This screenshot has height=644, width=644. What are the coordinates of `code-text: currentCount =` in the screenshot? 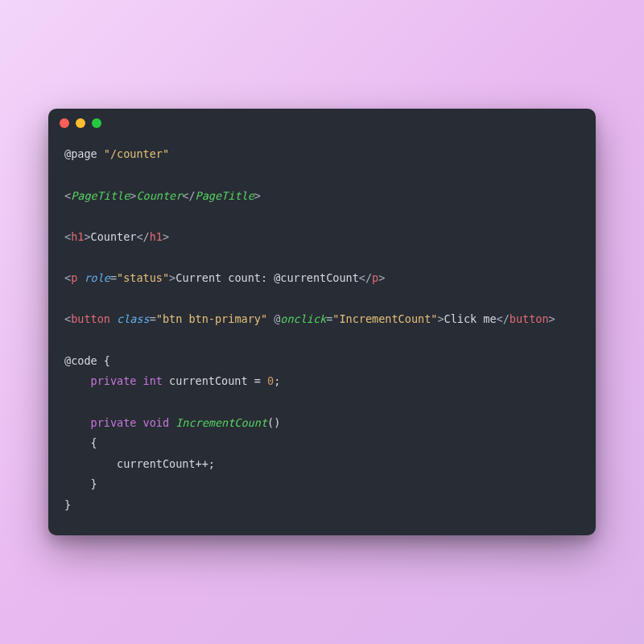 It's located at (215, 381).